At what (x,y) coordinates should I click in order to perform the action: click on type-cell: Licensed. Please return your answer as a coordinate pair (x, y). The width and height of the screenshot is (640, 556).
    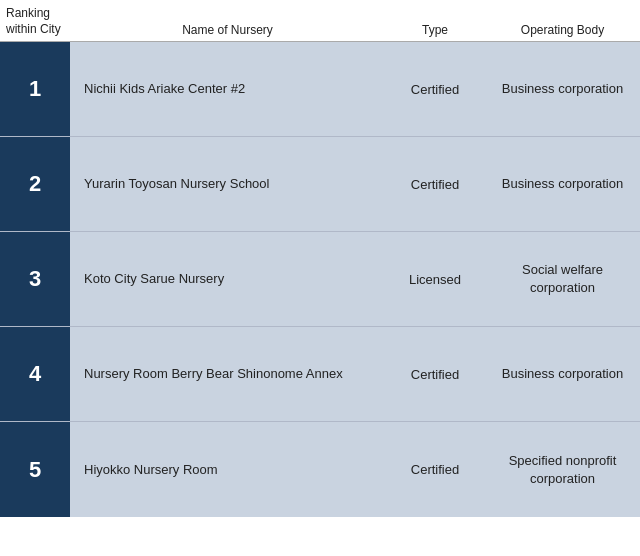
    Looking at the image, I should click on (435, 280).